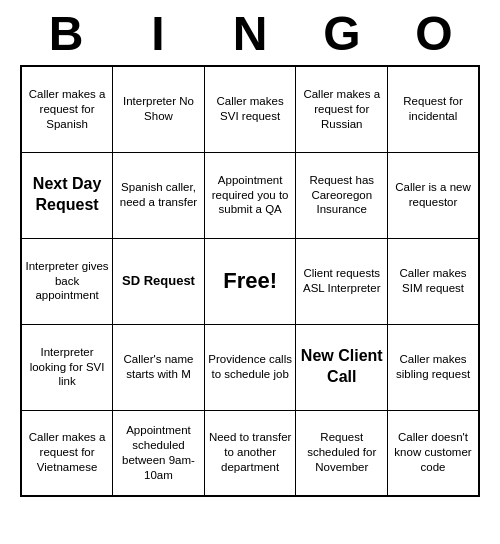  What do you see at coordinates (434, 281) in the screenshot?
I see `cell-2-4: Caller makes SIM request` at bounding box center [434, 281].